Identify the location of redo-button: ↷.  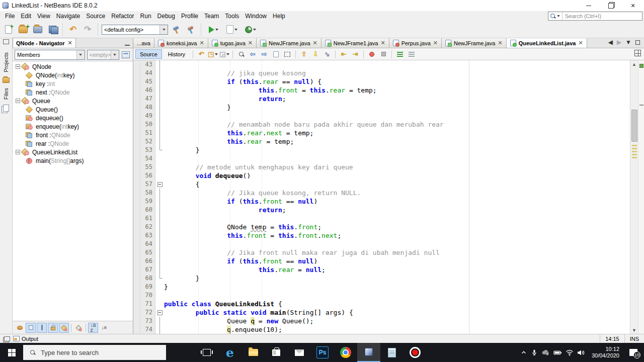
(88, 30).